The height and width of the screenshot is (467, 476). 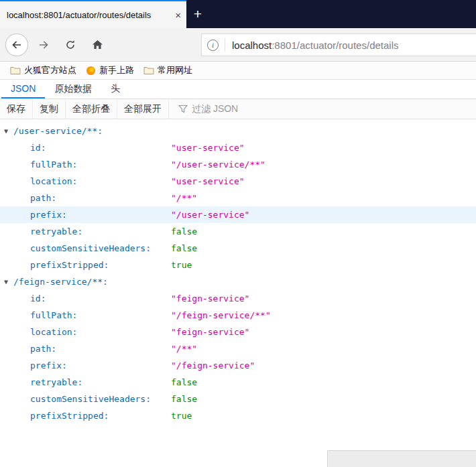 I want to click on tree-row: id:"user-service", so click(x=238, y=147).